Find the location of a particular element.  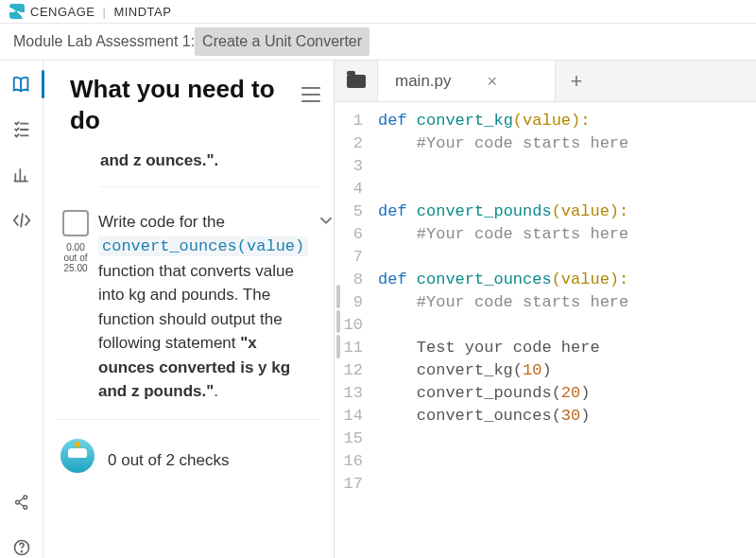

task-lead: Write code for the is located at coordinates (162, 221).